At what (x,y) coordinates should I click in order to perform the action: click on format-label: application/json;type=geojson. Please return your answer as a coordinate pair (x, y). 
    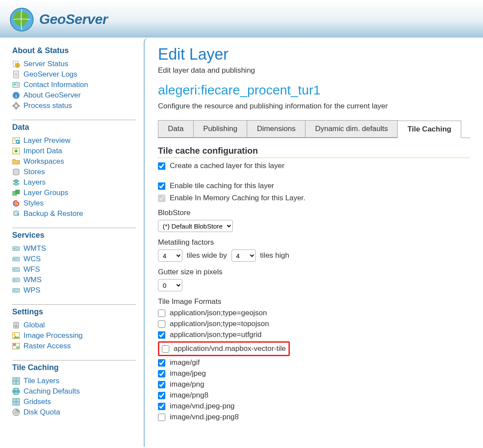
    Looking at the image, I should click on (218, 313).